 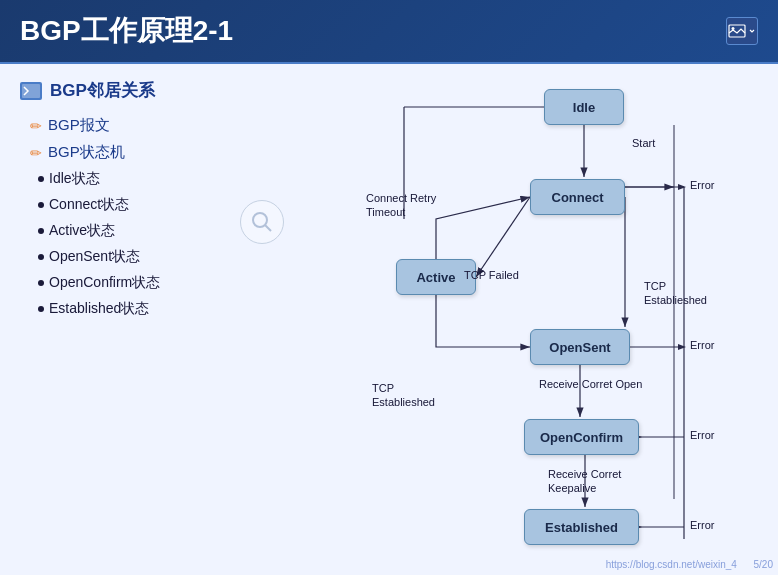 I want to click on slide-title: BGP工作原理2-1, so click(x=126, y=31).